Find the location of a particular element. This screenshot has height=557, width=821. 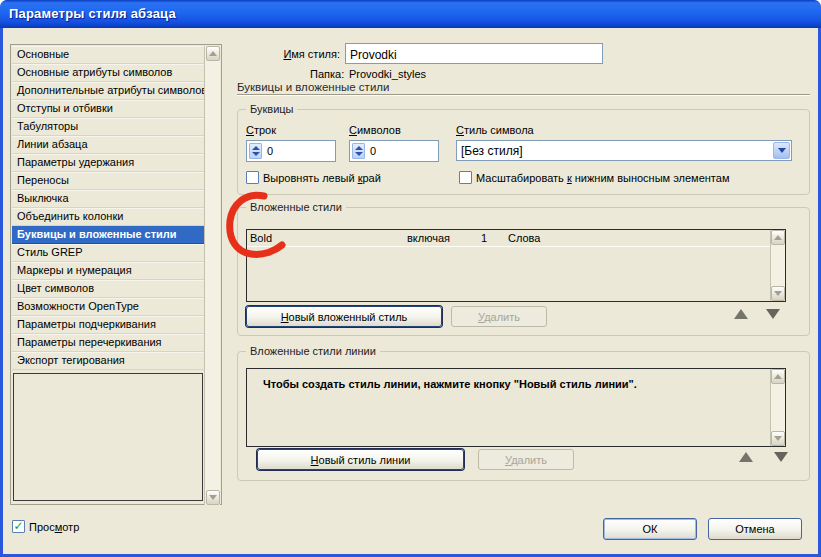

page-title: Буквицы и вложенные стили is located at coordinates (313, 87).